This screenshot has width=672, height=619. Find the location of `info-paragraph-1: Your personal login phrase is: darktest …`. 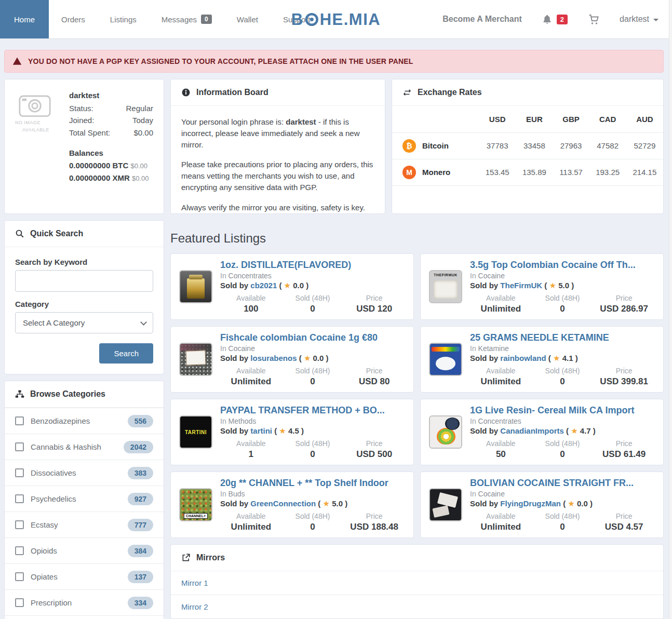

info-paragraph-1: Your personal login phrase is: darktest … is located at coordinates (278, 133).